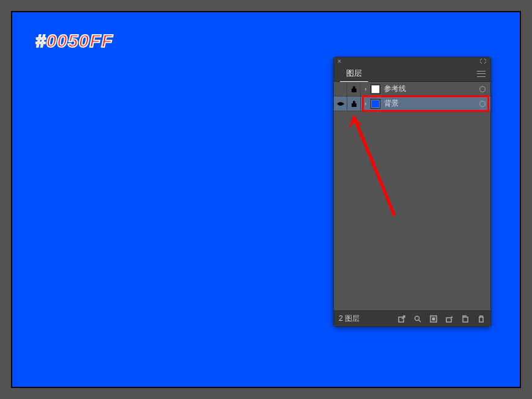  What do you see at coordinates (412, 104) in the screenshot?
I see `layer-row-background: › 背景` at bounding box center [412, 104].